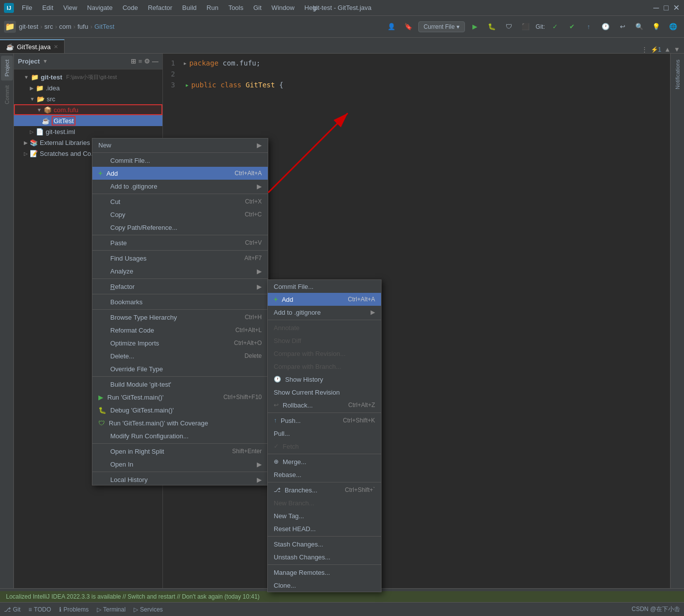 This screenshot has height=616, width=684. What do you see at coordinates (10, 27) in the screenshot?
I see `project-view-icon: 📁` at bounding box center [10, 27].